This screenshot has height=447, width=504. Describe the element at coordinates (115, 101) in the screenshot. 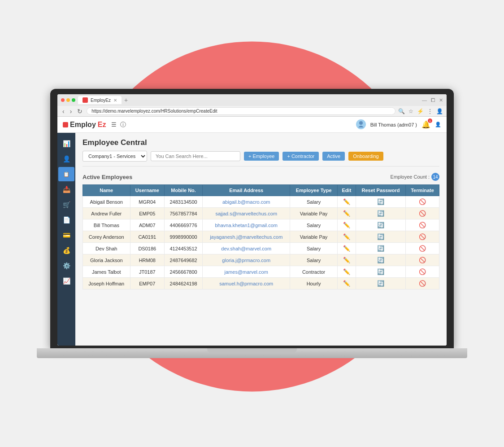

I see `tab-close-button: ✕` at that location.